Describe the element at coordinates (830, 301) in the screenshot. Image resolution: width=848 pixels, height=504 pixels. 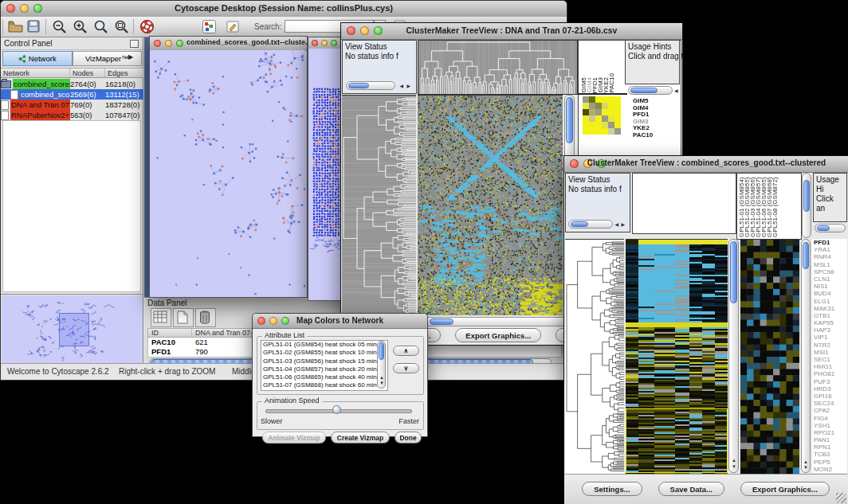
I see `gene-label: ELG1` at that location.